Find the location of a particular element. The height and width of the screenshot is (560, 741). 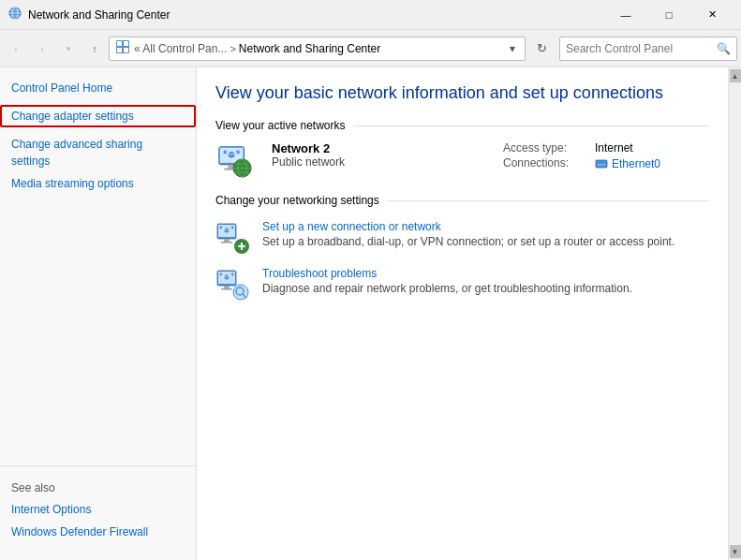

forward-button: › is located at coordinates (42, 49).